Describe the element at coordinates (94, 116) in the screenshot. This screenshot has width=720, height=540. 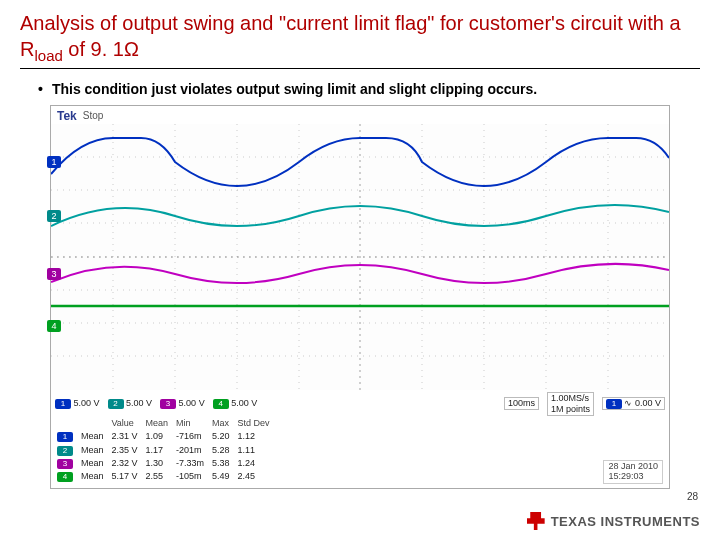
I see `scope-mode: Stop` at that location.